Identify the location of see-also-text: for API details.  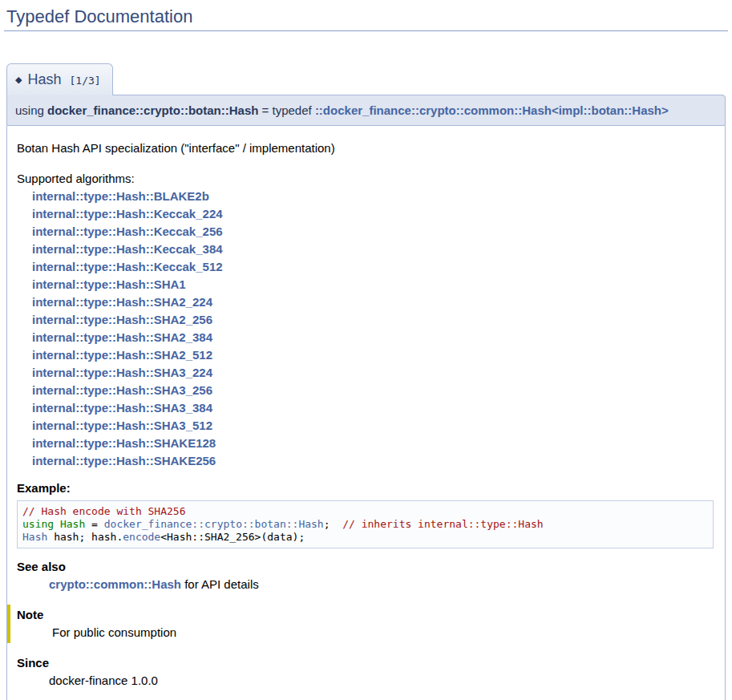
(220, 584).